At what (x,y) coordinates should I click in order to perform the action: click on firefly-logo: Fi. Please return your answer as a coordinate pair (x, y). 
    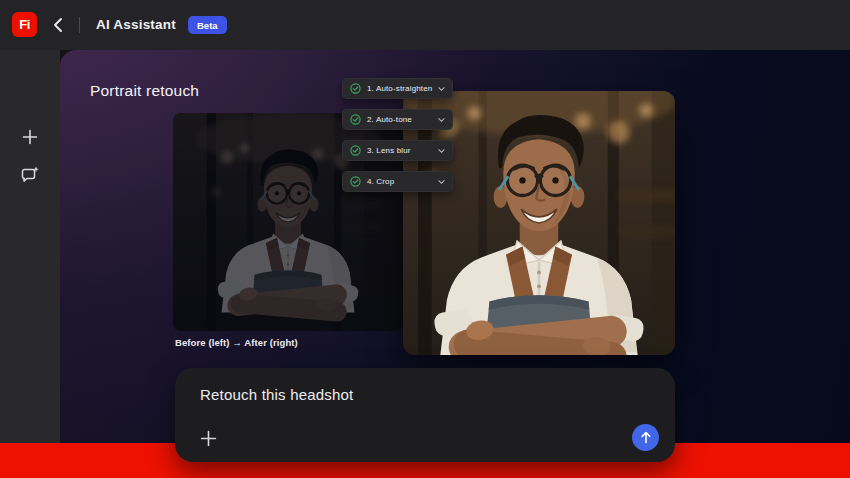
    Looking at the image, I should click on (24, 24).